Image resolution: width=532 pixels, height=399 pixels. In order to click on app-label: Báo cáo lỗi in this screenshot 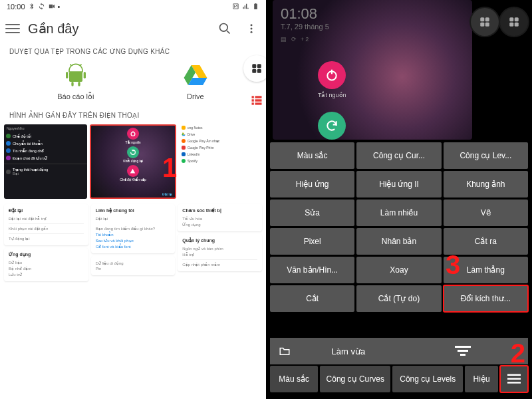, I will do `click(76, 97)`.